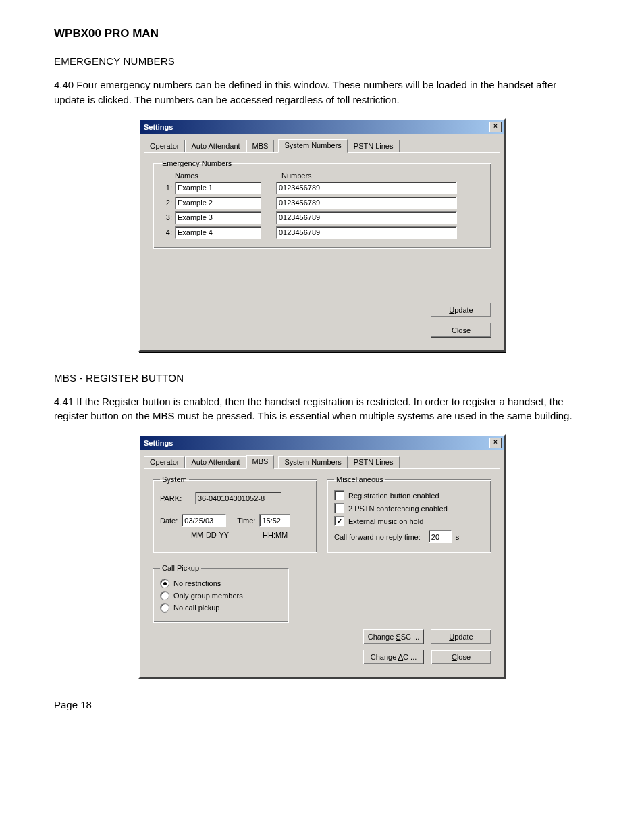 The width and height of the screenshot is (644, 834). Describe the element at coordinates (166, 217) in the screenshot. I see `row-index: 3:` at that location.